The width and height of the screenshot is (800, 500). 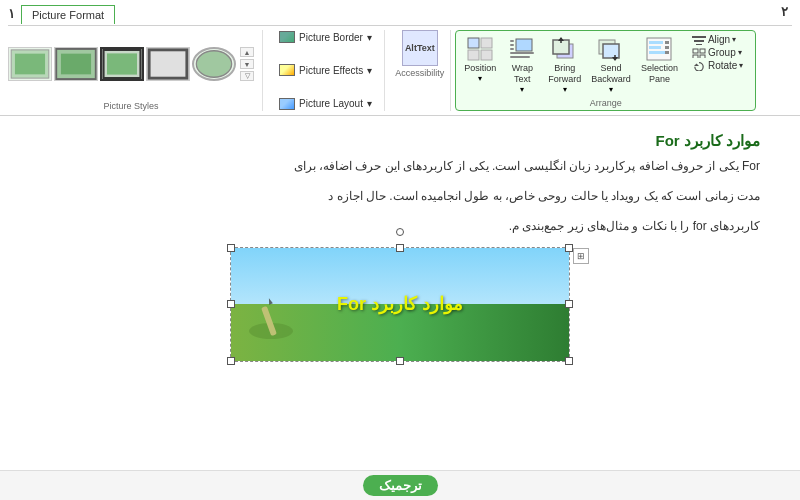 What do you see at coordinates (247, 52) in the screenshot?
I see `scroll-up-btn: ▲` at bounding box center [247, 52].